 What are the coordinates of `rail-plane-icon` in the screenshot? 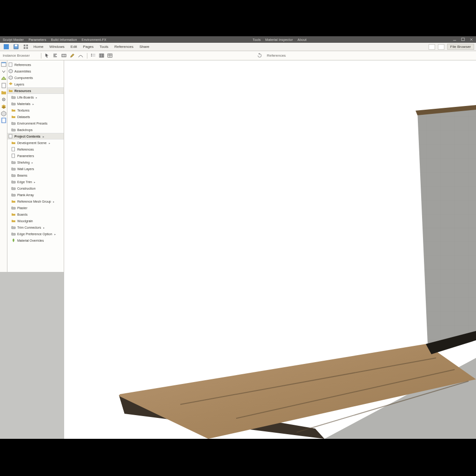 It's located at (4, 79).